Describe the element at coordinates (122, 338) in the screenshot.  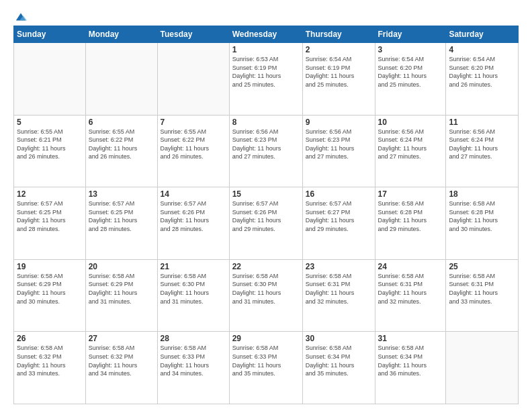
I see `day-number: 27` at that location.